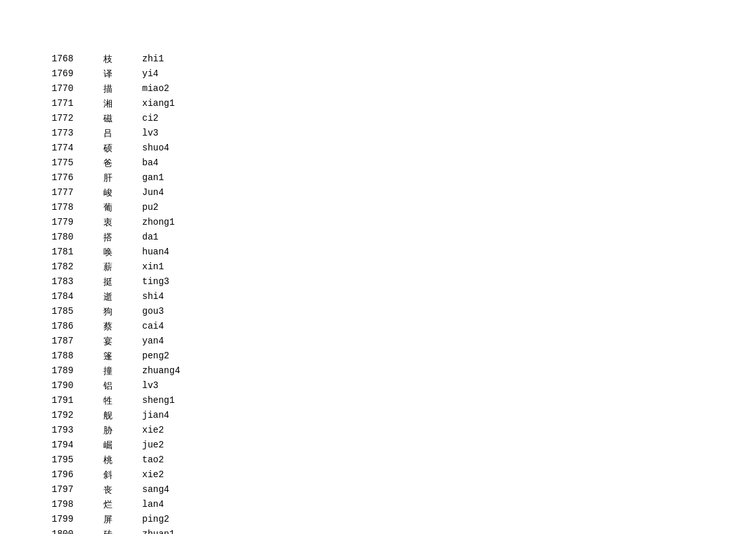  I want to click on row-pinyin: ping2, so click(174, 519).